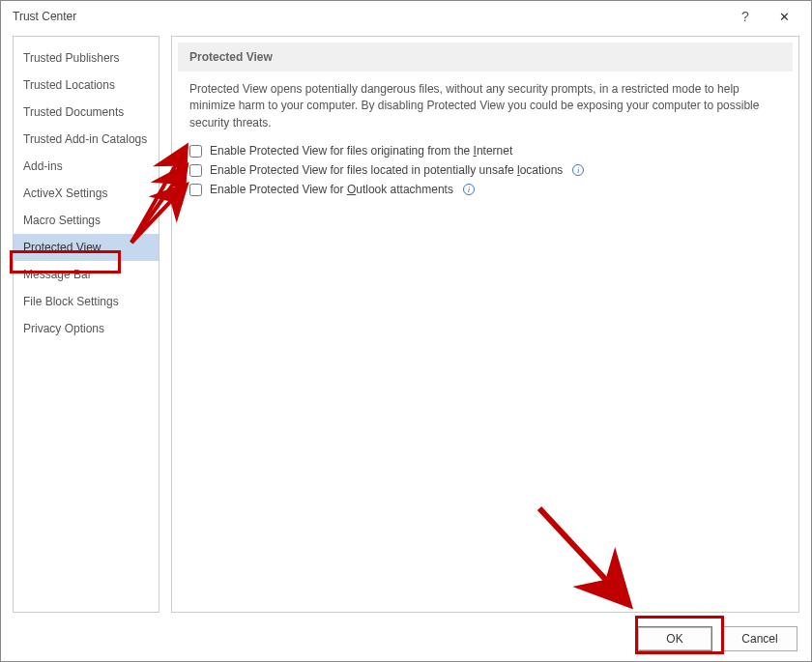  Describe the element at coordinates (86, 274) in the screenshot. I see `sidebar-item-message-bar: Message Bar` at that location.